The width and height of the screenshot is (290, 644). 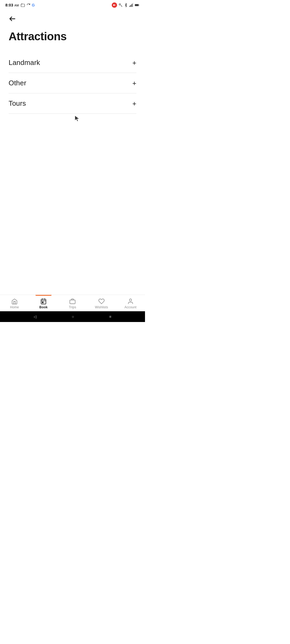 I want to click on add-icon-tours: +, so click(x=134, y=104).